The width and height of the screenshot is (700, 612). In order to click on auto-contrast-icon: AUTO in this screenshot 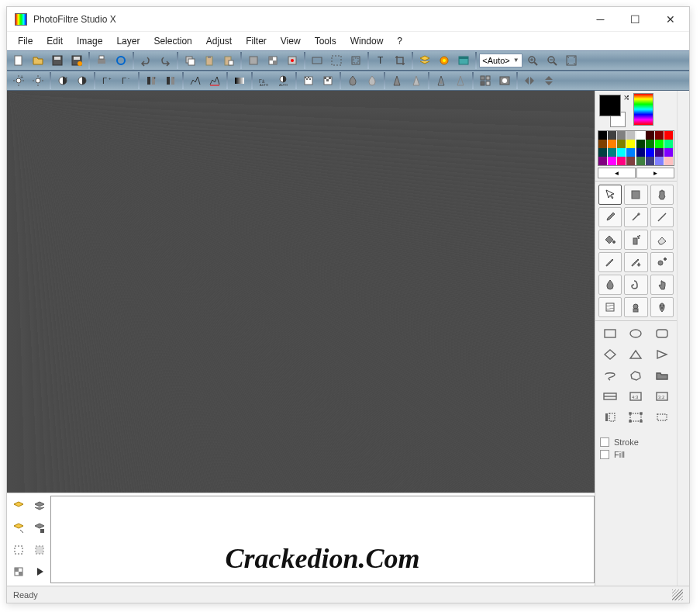, I will do `click(284, 81)`.